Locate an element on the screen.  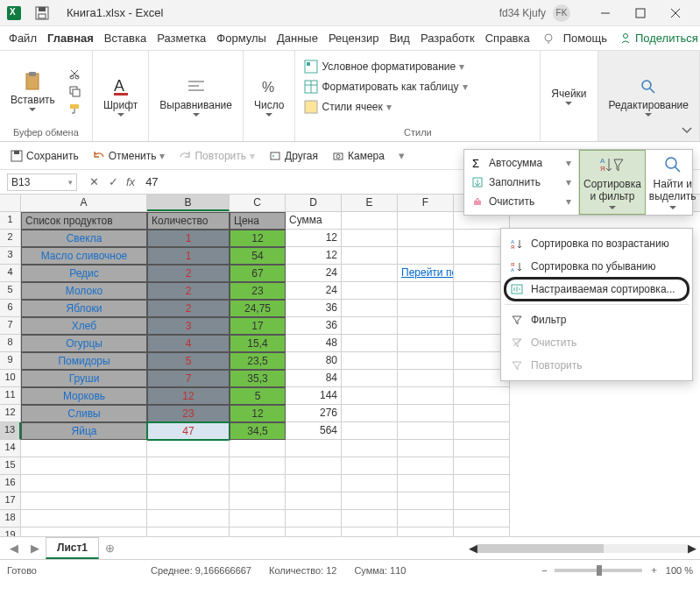
fx-icon: fx is located at coordinates (131, 182).